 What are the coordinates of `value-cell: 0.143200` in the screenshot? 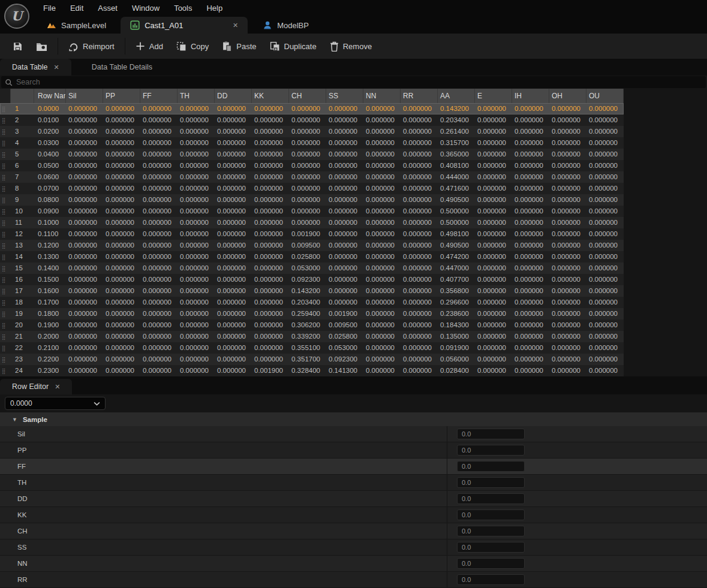 It's located at (308, 291).